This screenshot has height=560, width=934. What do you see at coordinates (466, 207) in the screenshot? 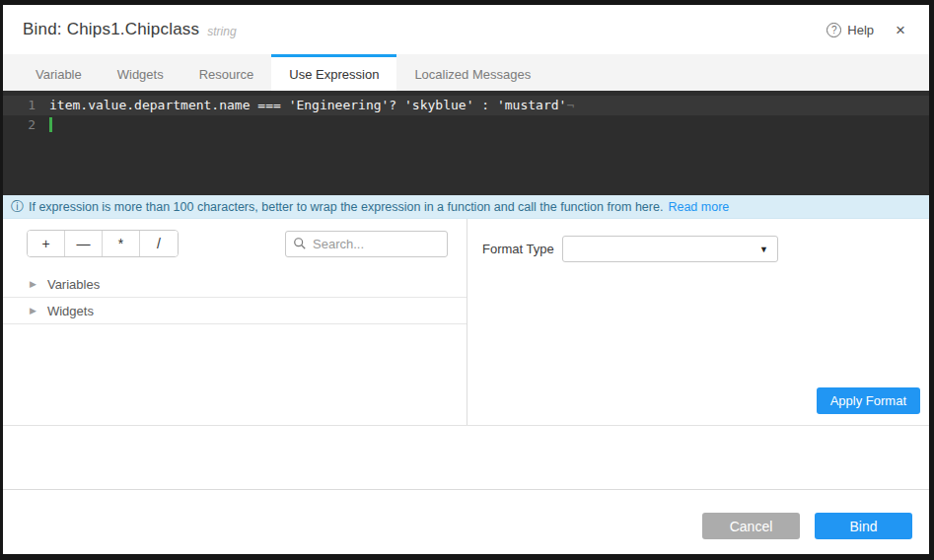
I see `expression-info-bar: ⓘ If expression is more than 100 charact…` at bounding box center [466, 207].